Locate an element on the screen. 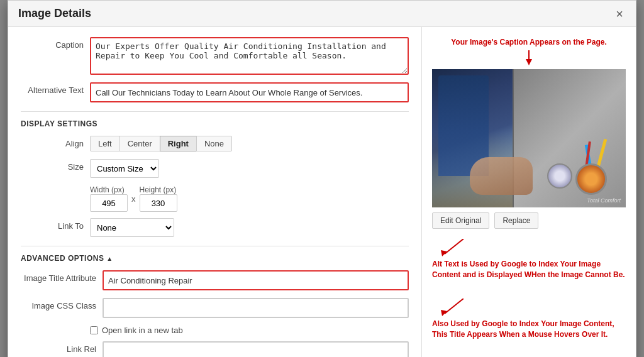 This screenshot has height=357, width=644. width-input is located at coordinates (109, 203).